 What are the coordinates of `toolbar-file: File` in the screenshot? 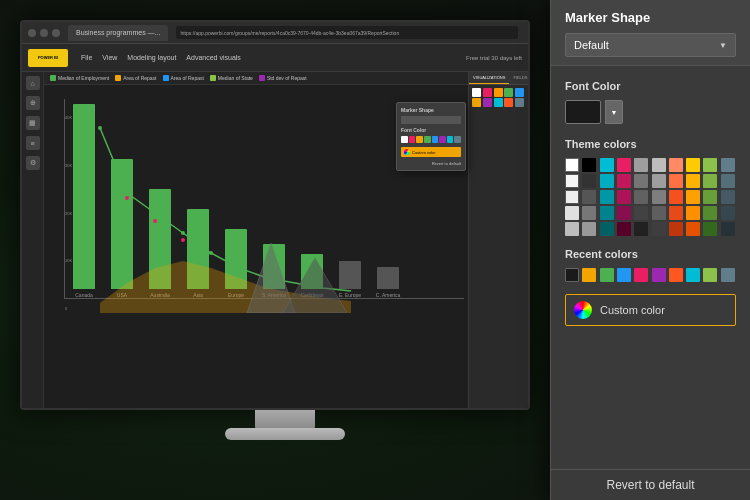 It's located at (86, 58).